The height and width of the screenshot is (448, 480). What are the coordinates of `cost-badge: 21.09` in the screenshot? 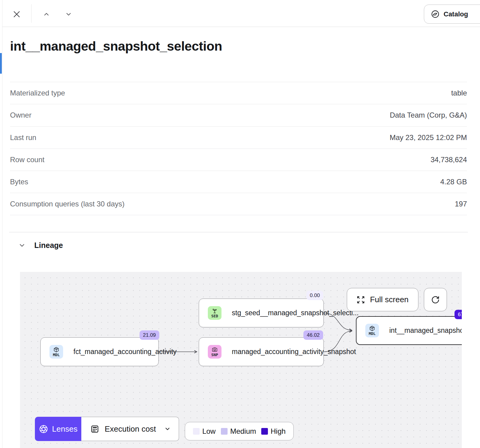 It's located at (149, 335).